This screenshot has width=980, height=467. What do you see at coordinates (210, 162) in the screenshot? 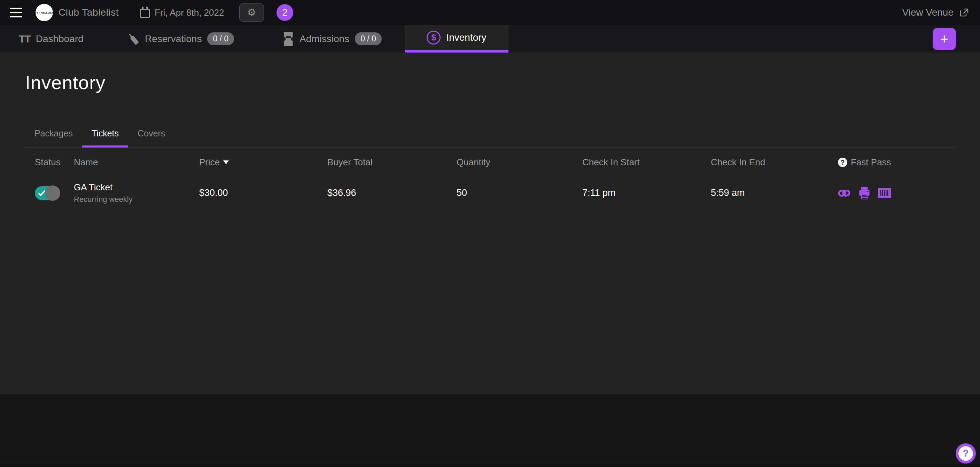
I see `header-price: Price` at bounding box center [210, 162].